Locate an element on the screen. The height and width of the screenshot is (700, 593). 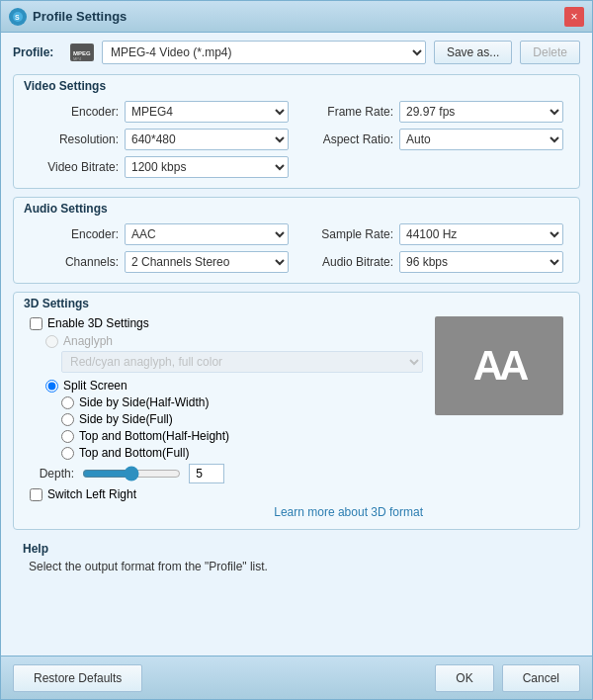
top-bottom-full-radio is located at coordinates (67, 453).